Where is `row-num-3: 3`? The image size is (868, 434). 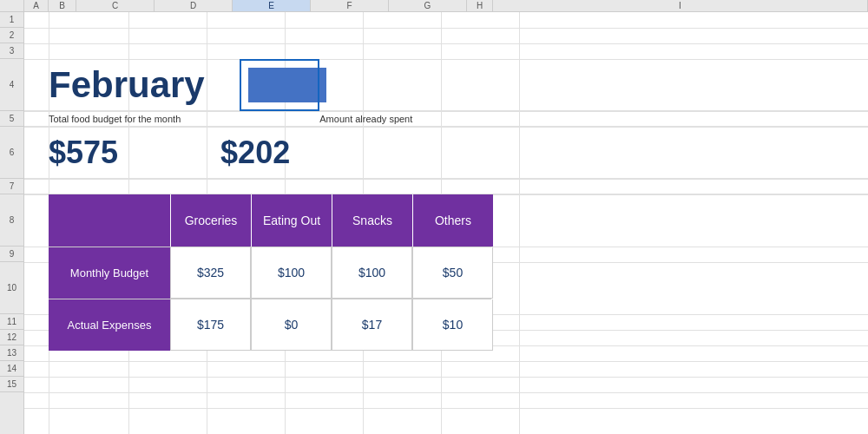 row-num-3: 3 is located at coordinates (12, 51).